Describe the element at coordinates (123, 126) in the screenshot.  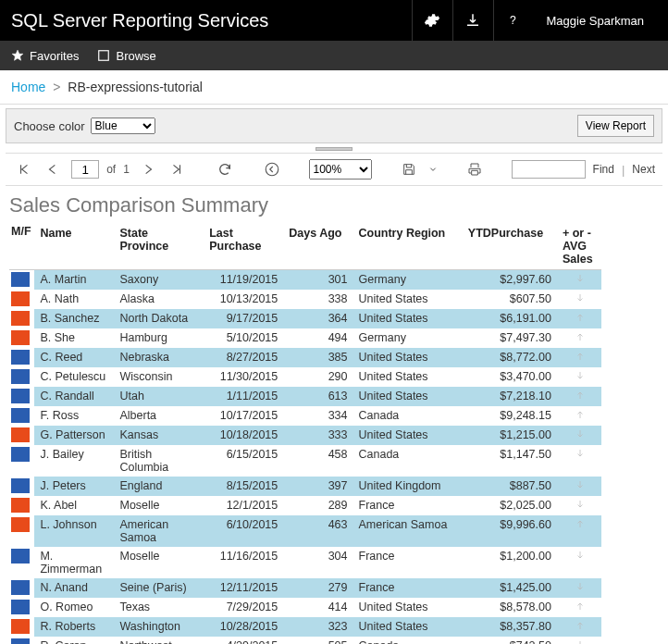
I see `param-color-select: Blue` at that location.